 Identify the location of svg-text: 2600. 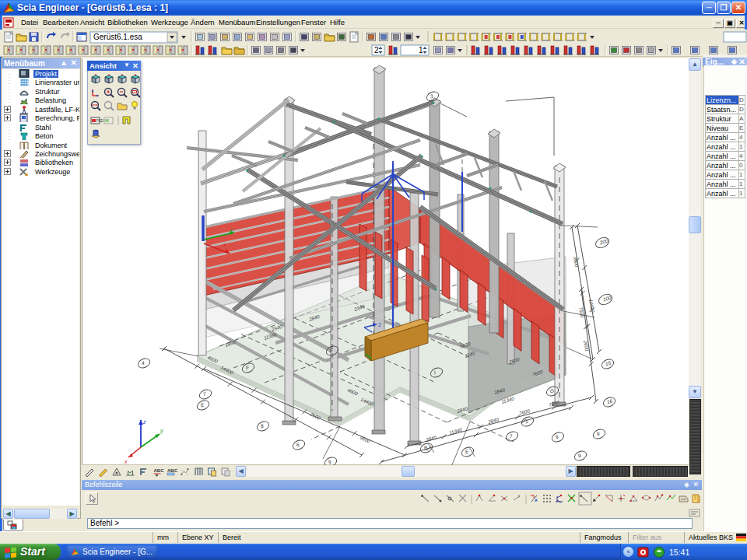
(587, 345).